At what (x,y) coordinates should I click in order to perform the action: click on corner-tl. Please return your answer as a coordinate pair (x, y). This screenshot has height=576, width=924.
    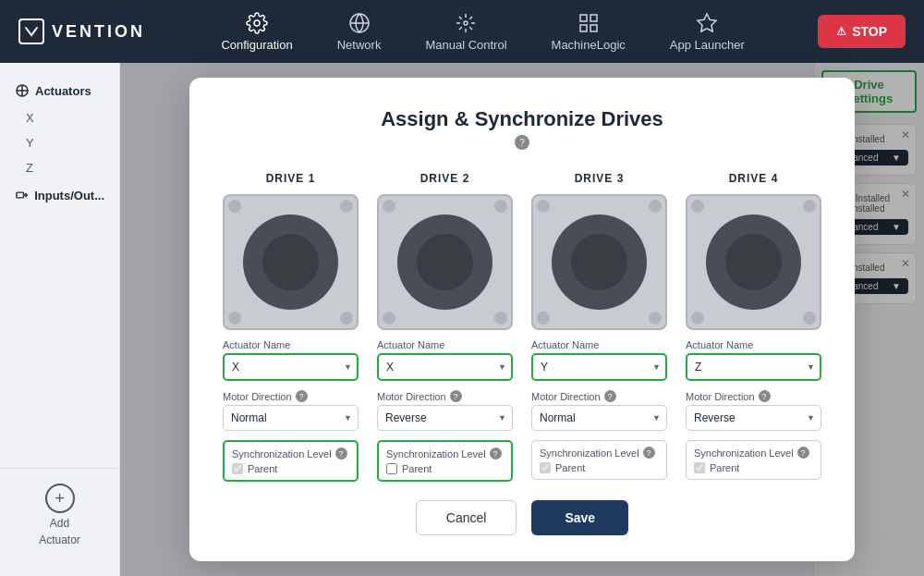
    Looking at the image, I should click on (235, 206).